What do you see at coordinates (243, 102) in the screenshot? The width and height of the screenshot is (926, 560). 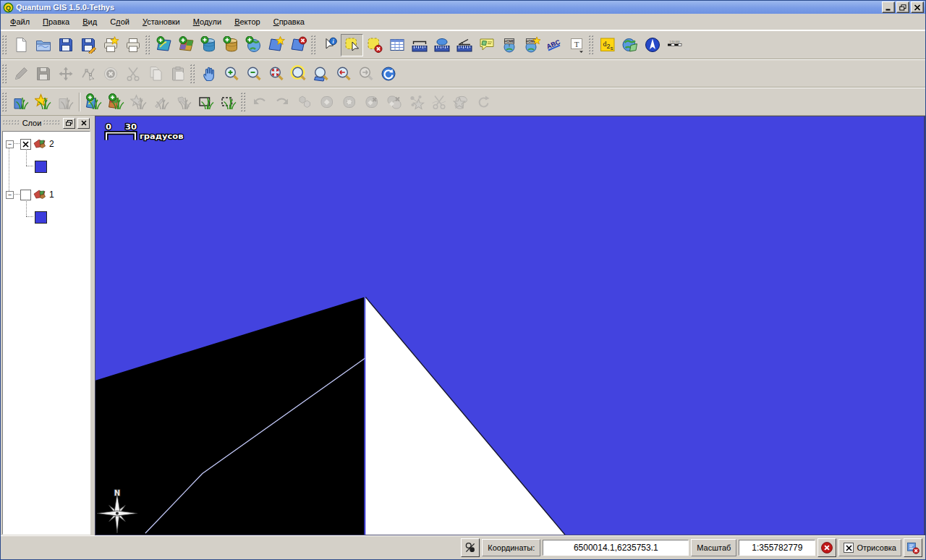 I see `advanced-digitizing-toolbar-handle` at bounding box center [243, 102].